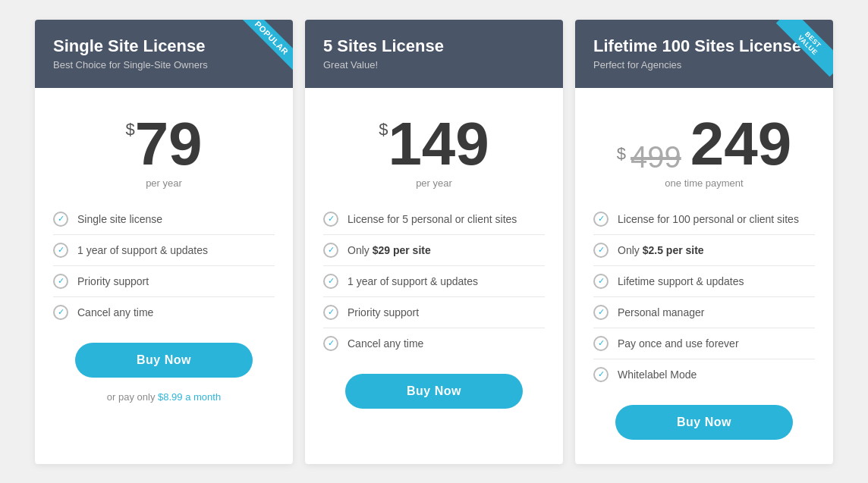  I want to click on card-header-lifetime: Lifetime 100 Sites License Perfect for A…, so click(704, 54).